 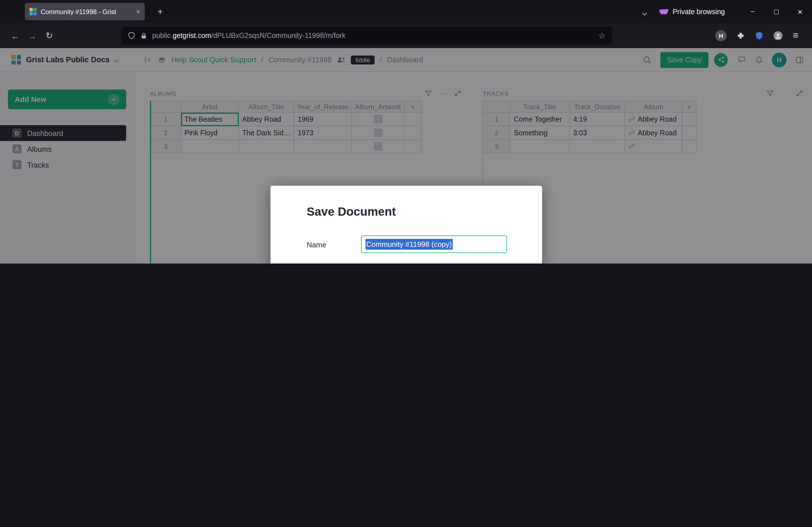 What do you see at coordinates (49, 35) in the screenshot?
I see `reload-button: ↻` at bounding box center [49, 35].